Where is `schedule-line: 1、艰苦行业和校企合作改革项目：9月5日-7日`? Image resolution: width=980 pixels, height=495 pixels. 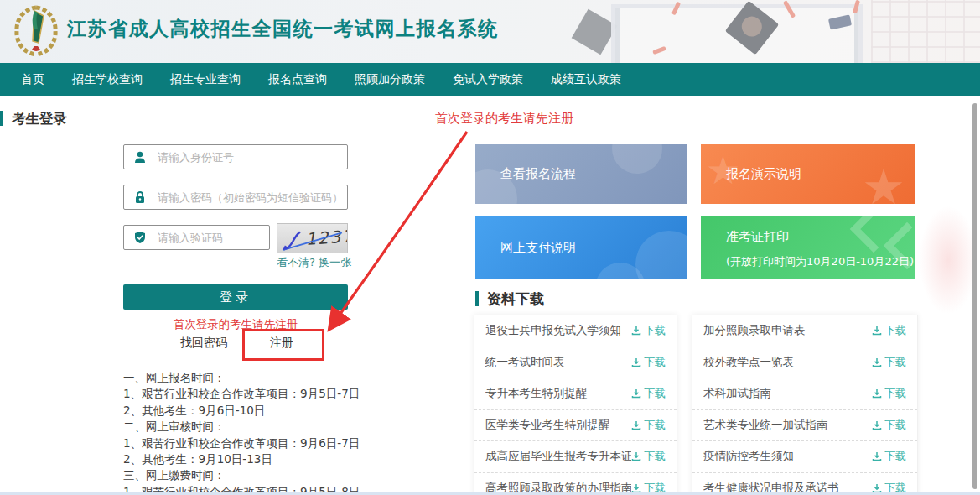
schedule-line: 1、艰苦行业和校企合作改革项目：9月5日-7日 is located at coordinates (241, 394).